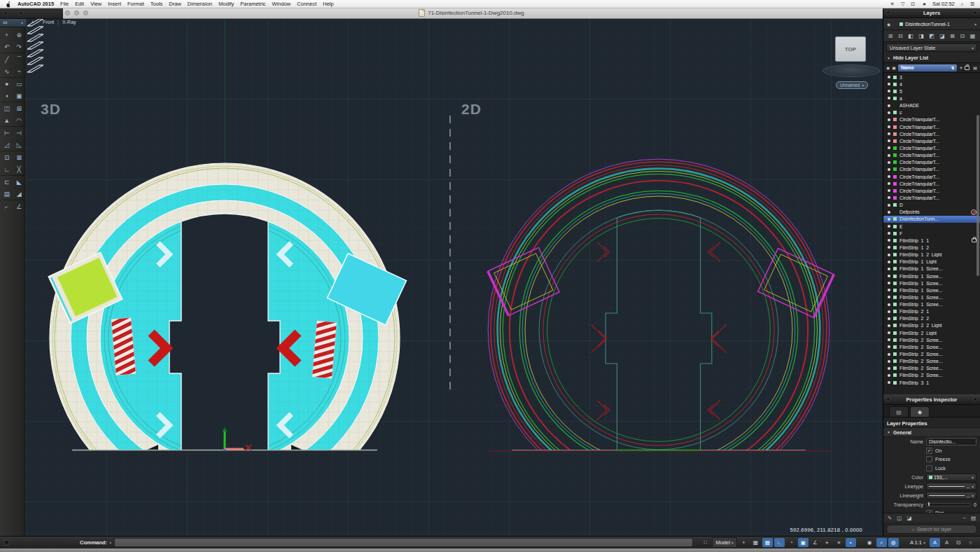  I want to click on layer-row: FilmStrip_2_2, so click(932, 319).